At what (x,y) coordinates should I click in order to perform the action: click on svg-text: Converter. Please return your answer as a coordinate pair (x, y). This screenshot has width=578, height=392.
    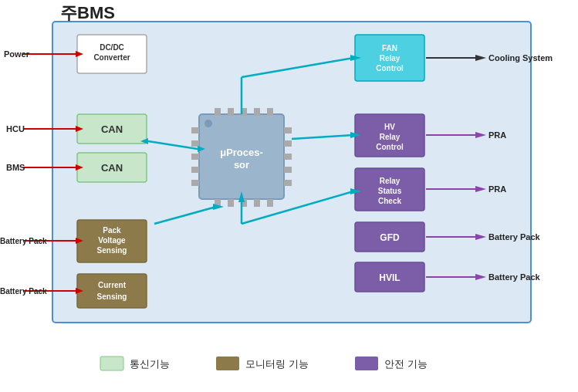
    Looking at the image, I should click on (111, 57).